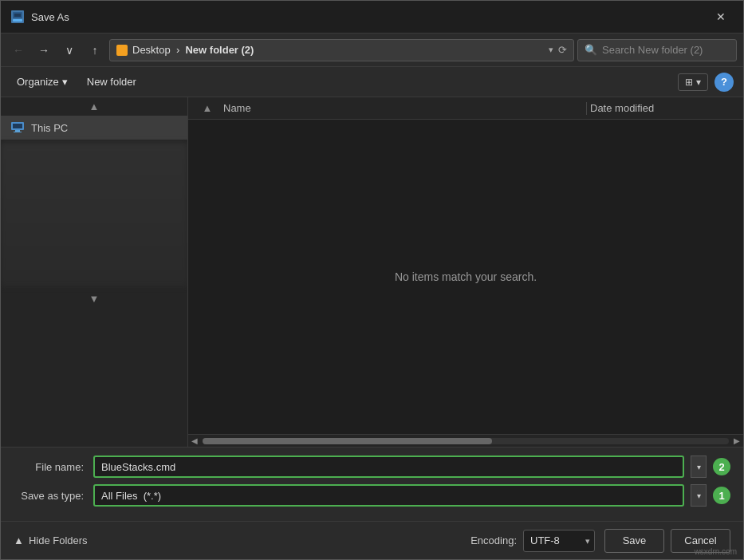 The height and width of the screenshot is (560, 744). Describe the element at coordinates (53, 467) in the screenshot. I see `file-name-label: File name:` at that location.